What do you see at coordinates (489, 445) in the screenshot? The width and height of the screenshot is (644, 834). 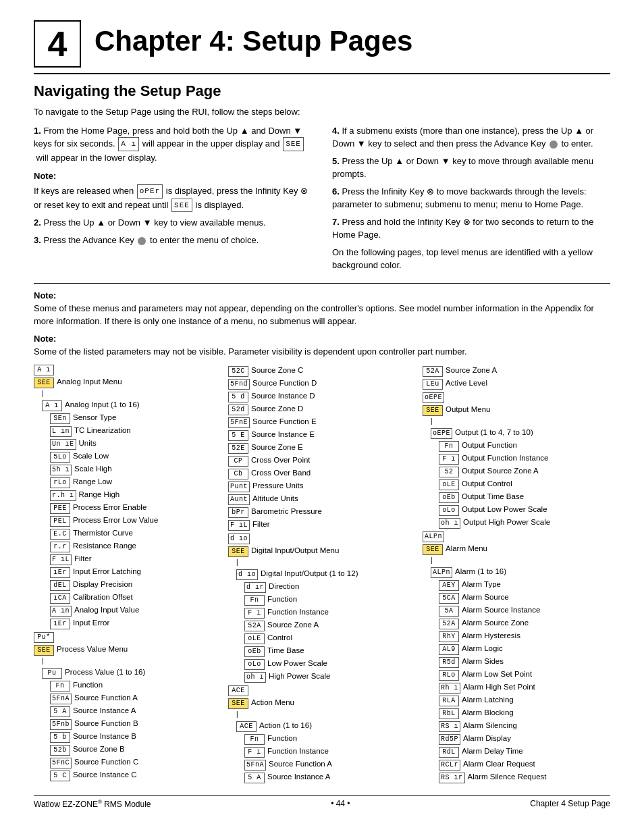 I see `menu-label: Output Function` at bounding box center [489, 445].